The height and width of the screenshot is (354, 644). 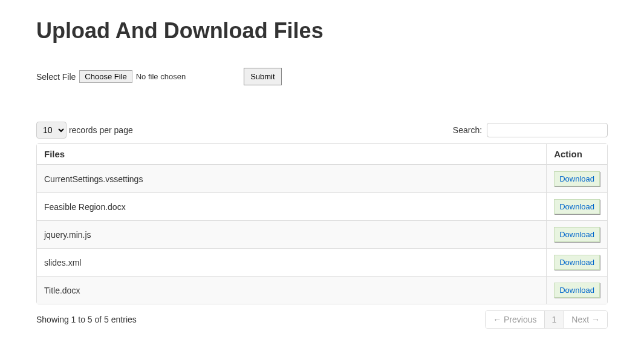 I want to click on file-status-text: No file chosen, so click(x=161, y=76).